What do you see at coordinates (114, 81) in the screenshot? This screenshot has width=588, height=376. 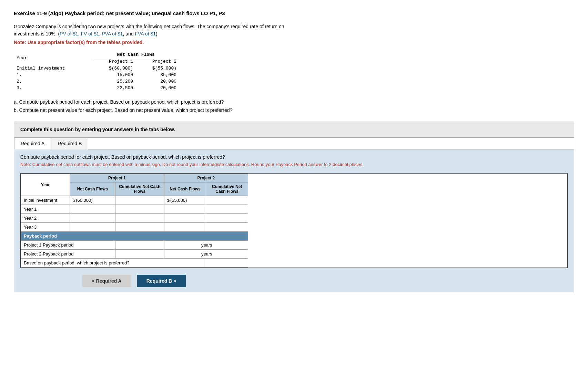 I see `row-p1-2: 25,200` at bounding box center [114, 81].